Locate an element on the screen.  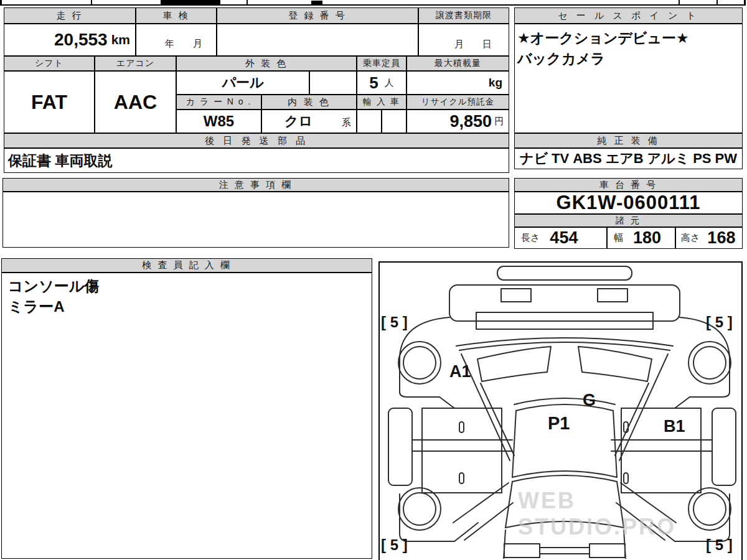
sales-points-header: セ ー ル ス ポ イ ン ト is located at coordinates (629, 16).